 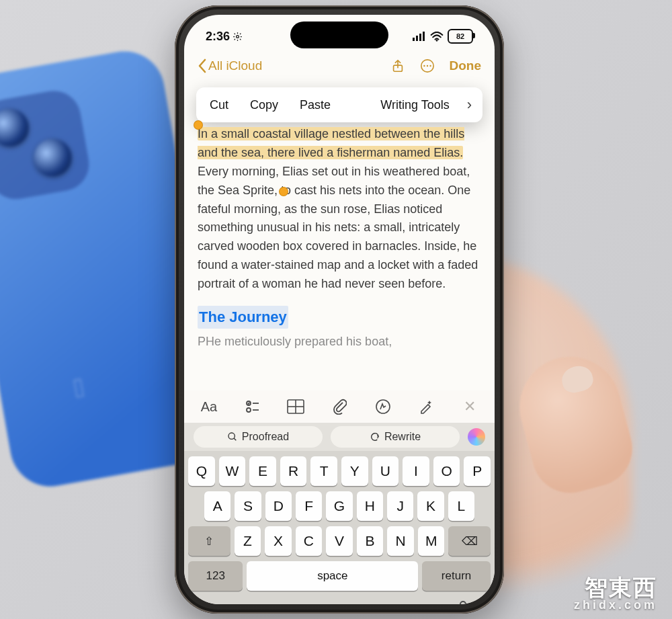 What do you see at coordinates (419, 36) in the screenshot?
I see `cellular-icon` at bounding box center [419, 36].